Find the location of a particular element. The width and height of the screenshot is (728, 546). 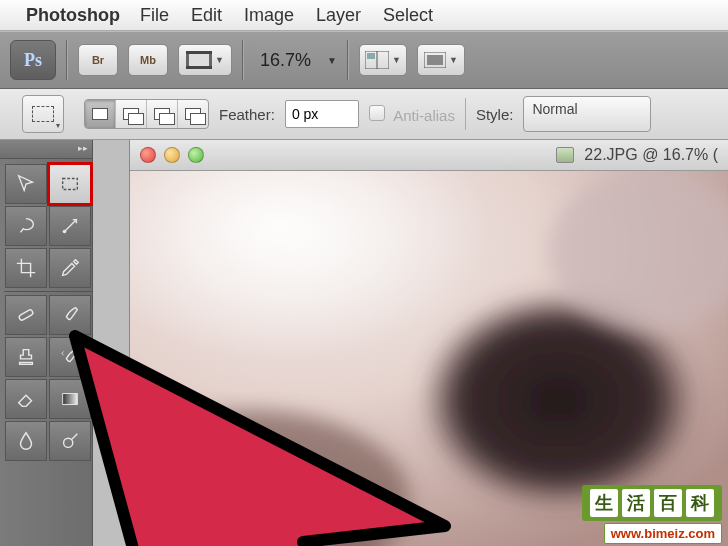

collapse-icon: ▸▸ is located at coordinates (83, 148).